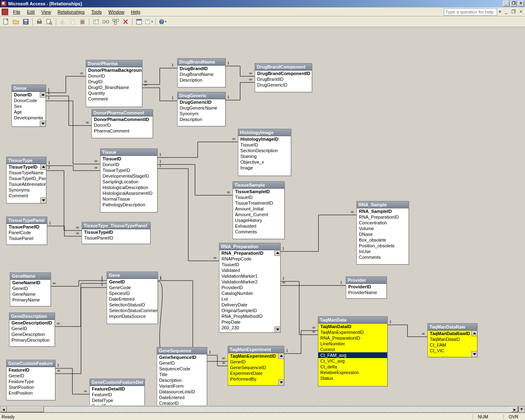 The width and height of the screenshot is (525, 420). Describe the element at coordinates (45, 4) in the screenshot. I see `window-title: Microsoft Access - [Relationships]` at that location.